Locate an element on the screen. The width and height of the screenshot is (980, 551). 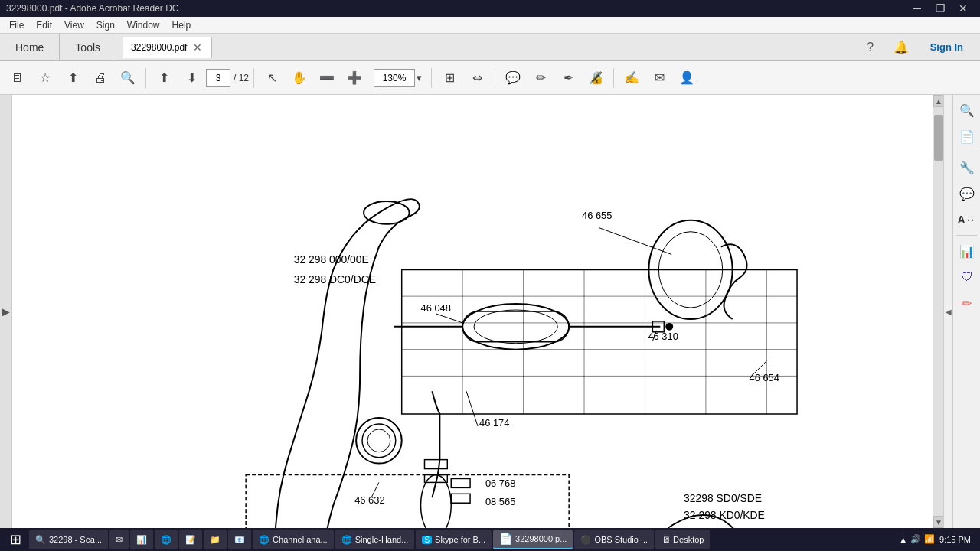
prev-page-button: ⬆ is located at coordinates (164, 78).